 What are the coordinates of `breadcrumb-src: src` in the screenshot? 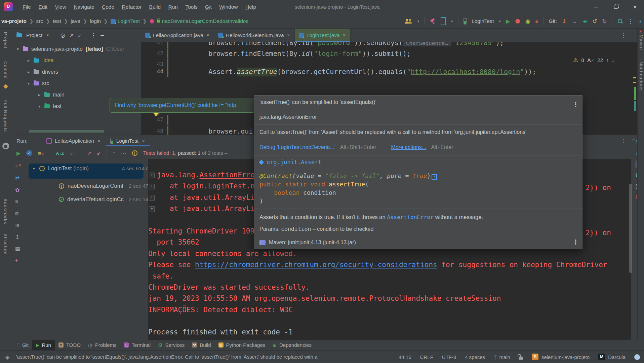 It's located at (40, 21).